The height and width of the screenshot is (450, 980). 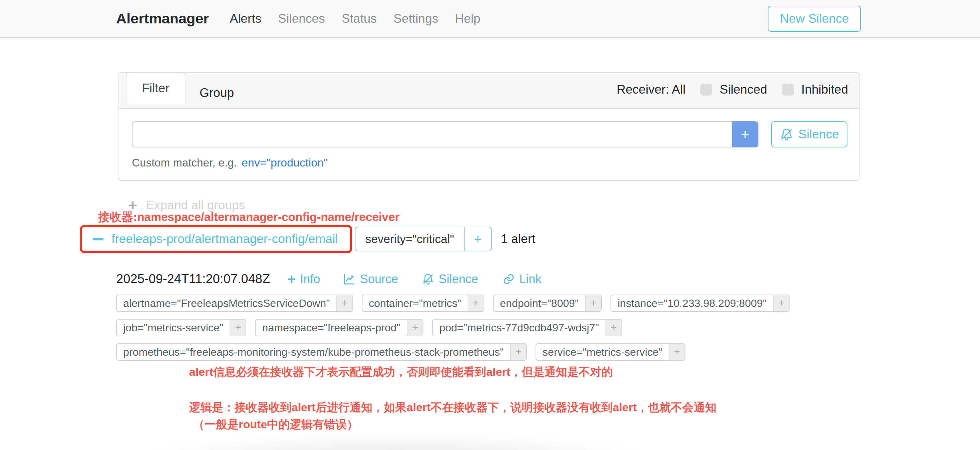 What do you see at coordinates (410, 239) in the screenshot?
I see `group-matcher-label: severity="critical"` at bounding box center [410, 239].